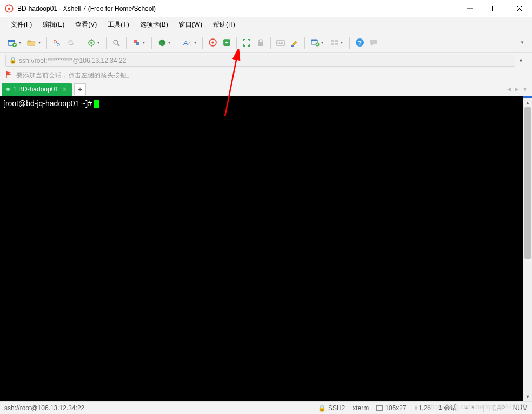 The height and width of the screenshot is (414, 532). I want to click on menu-tools: 工具(T), so click(118, 25).